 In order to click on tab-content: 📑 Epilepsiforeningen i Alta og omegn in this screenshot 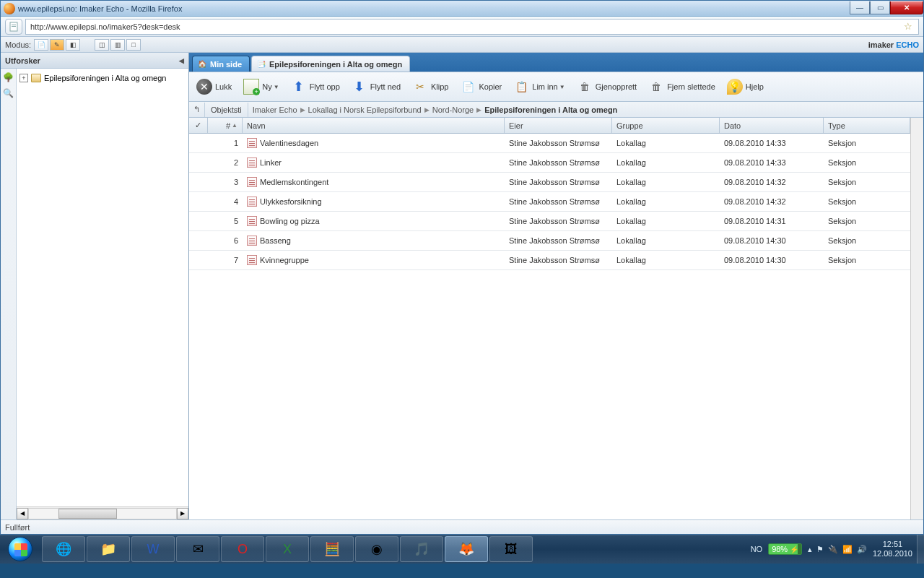, I will do `click(331, 64)`.